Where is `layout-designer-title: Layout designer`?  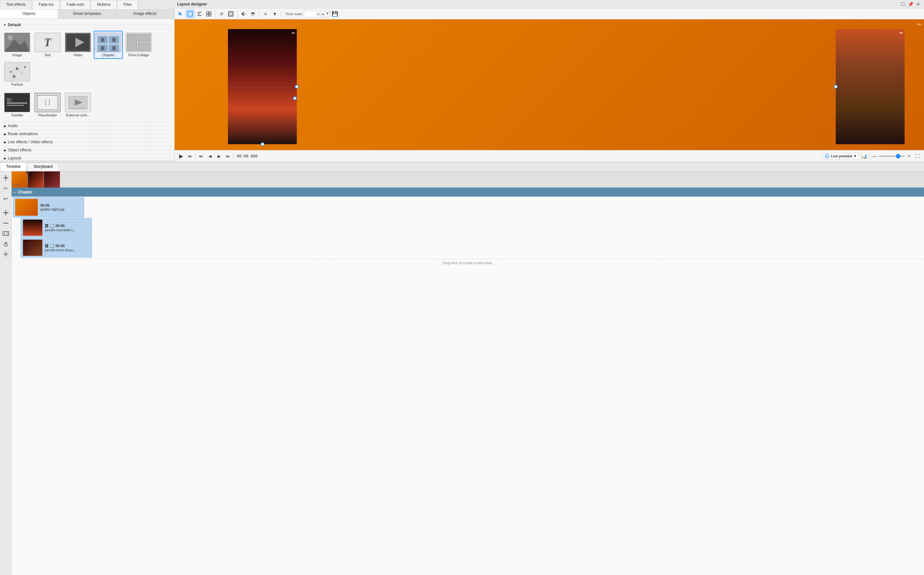
layout-designer-title: Layout designer is located at coordinates (320, 4).